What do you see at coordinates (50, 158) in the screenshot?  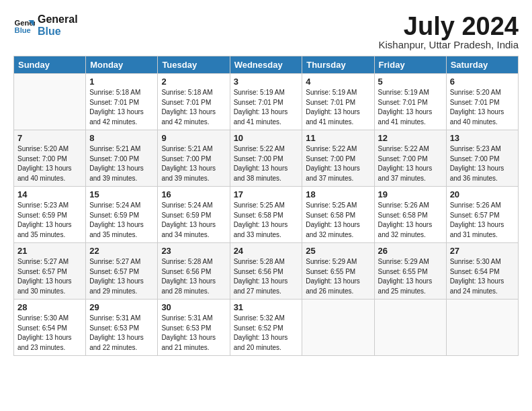 I see `cell-w2-d0: 7 Sunrise: 5:20 AM Sunset: 7:00 PM Dayli…` at bounding box center [50, 158].